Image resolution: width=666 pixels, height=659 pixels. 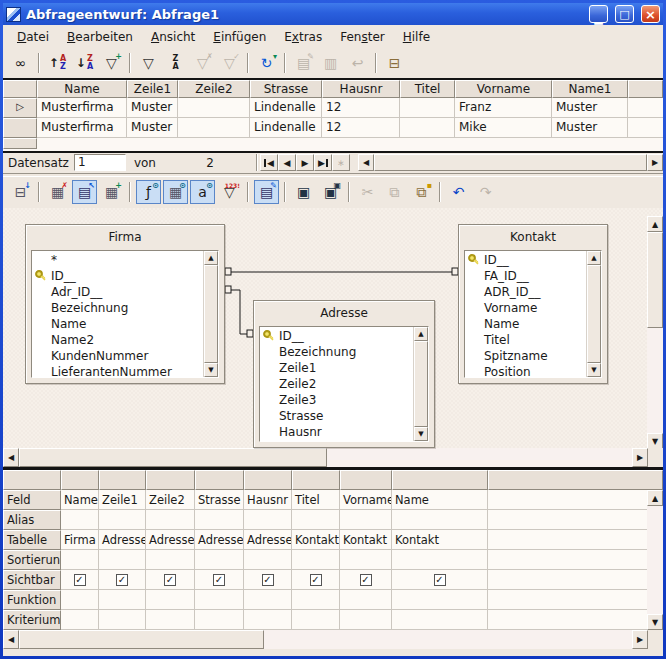 What do you see at coordinates (526, 276) in the screenshot?
I see `field-item: FA_ID__` at bounding box center [526, 276].